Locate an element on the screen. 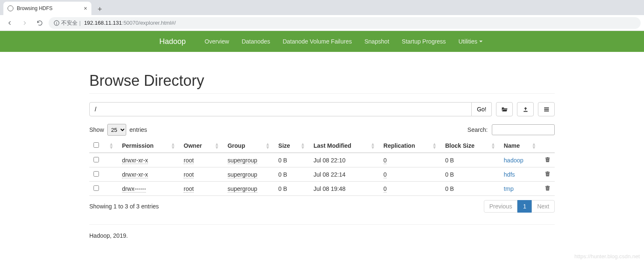 This screenshot has width=644, height=262. footer-text: Hadoop, 2019. is located at coordinates (322, 236).